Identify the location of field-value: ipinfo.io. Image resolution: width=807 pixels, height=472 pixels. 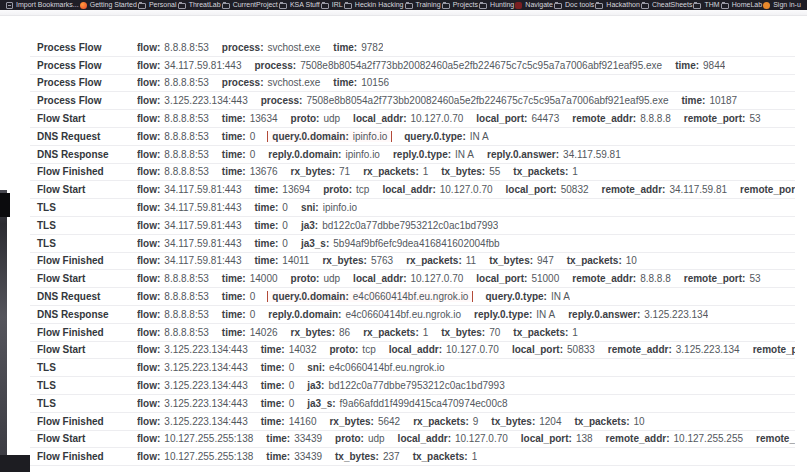
(362, 154).